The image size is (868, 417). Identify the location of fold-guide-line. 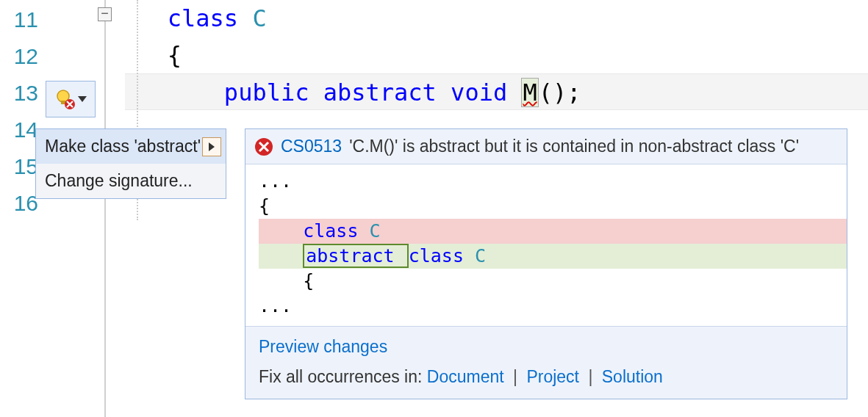
(105, 208).